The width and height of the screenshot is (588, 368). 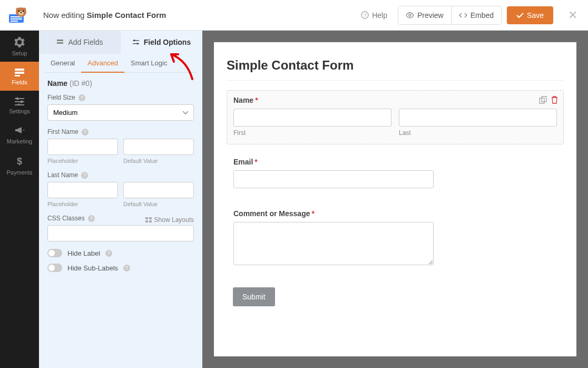 I want to click on first-sublabel: First, so click(x=312, y=133).